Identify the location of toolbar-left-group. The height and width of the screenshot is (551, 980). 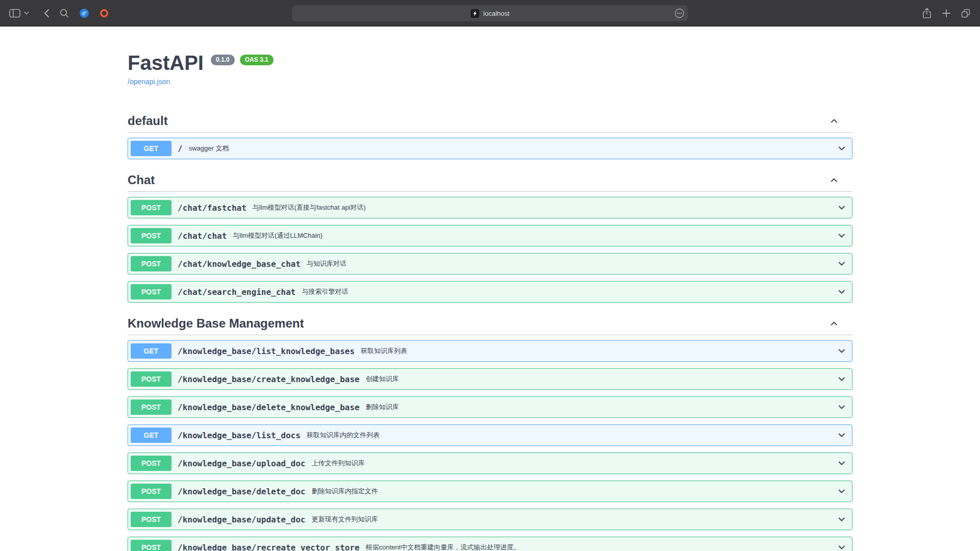
(59, 13).